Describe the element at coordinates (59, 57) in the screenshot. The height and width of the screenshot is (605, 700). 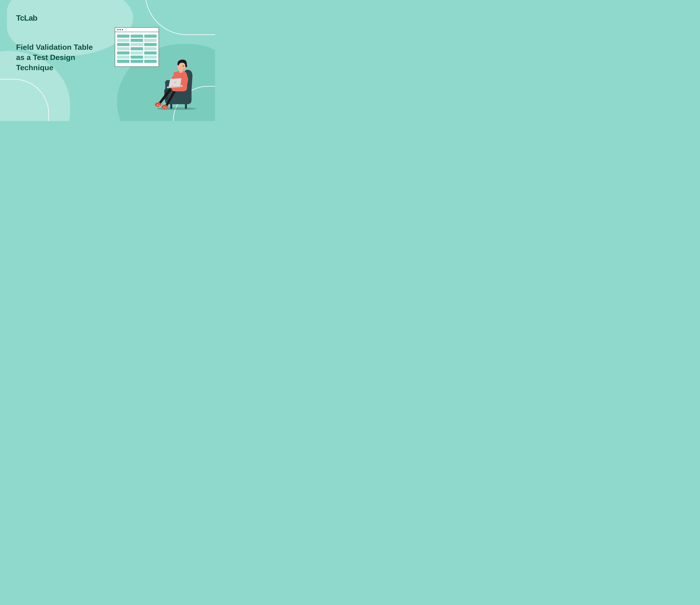
I see `page-title: Field Validation Table as a Test Design …` at that location.